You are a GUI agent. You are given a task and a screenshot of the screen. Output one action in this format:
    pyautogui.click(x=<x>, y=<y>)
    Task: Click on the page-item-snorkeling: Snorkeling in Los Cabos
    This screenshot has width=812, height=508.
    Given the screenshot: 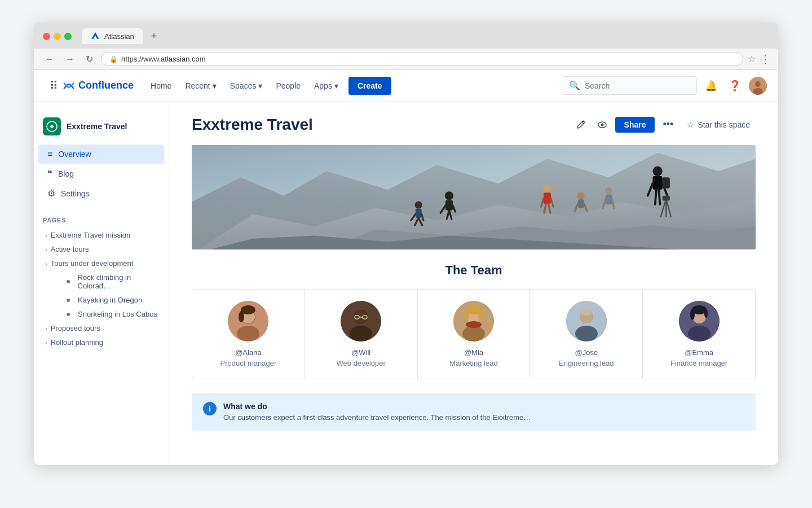 What is the action you would take?
    pyautogui.click(x=102, y=314)
    